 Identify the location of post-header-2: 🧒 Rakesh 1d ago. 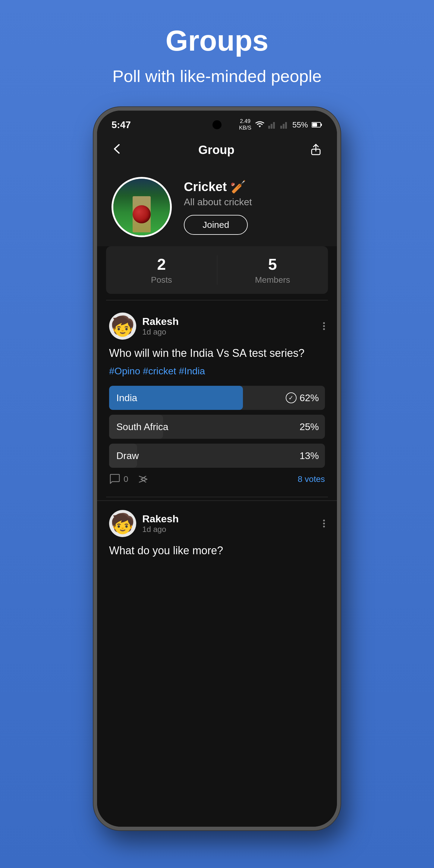
(217, 524).